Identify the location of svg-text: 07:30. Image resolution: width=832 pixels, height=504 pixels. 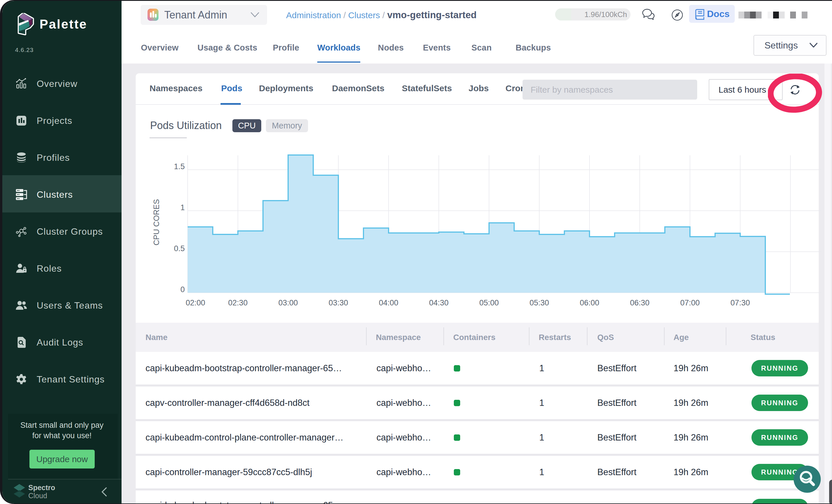
(740, 303).